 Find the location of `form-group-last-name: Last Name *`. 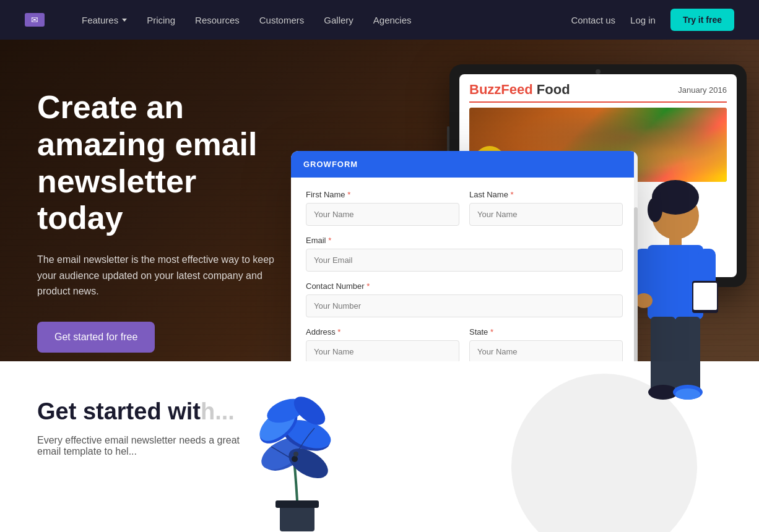

form-group-last-name: Last Name * is located at coordinates (546, 208).